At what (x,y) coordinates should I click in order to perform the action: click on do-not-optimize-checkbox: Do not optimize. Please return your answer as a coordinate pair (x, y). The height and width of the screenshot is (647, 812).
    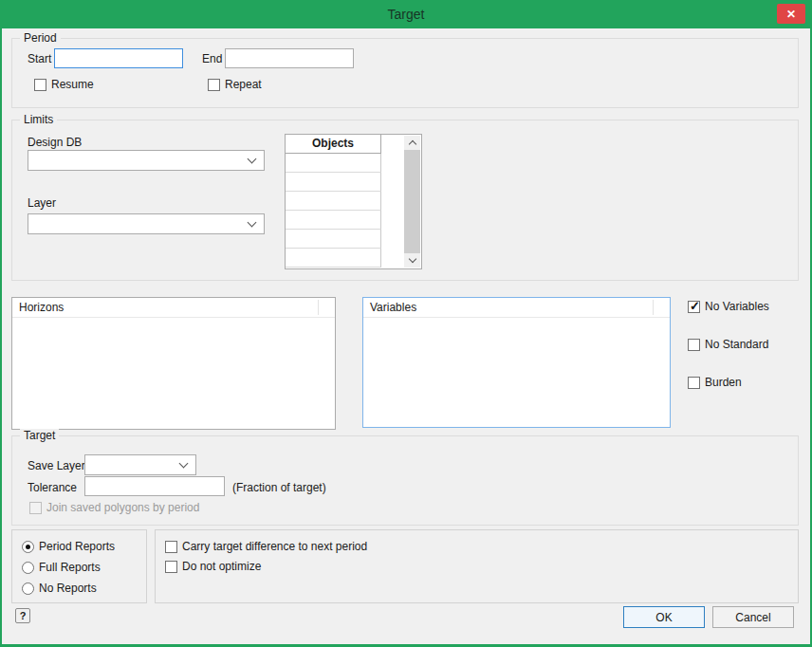
    Looking at the image, I should click on (212, 566).